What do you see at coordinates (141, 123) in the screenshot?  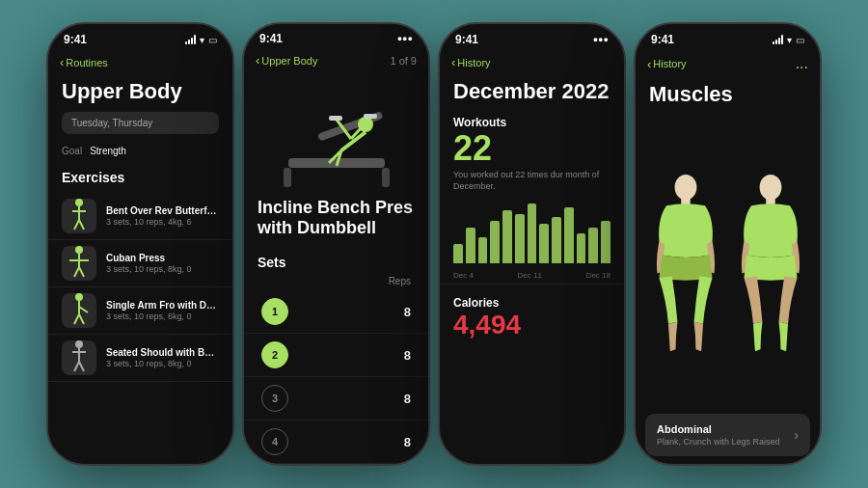 I see `schedule-chip: Tuesday, Thursday` at bounding box center [141, 123].